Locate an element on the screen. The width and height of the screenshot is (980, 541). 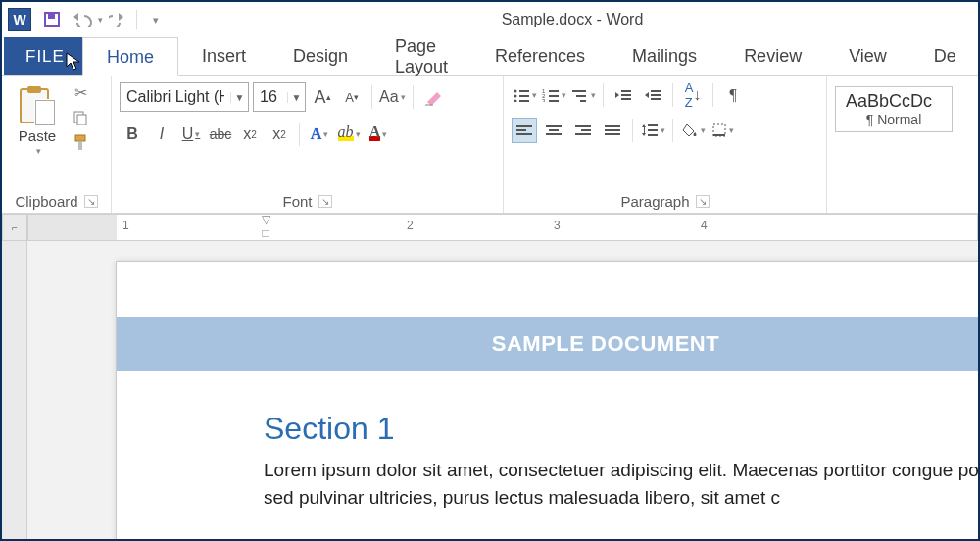
paste-button: Paste ▾ is located at coordinates (37, 120).